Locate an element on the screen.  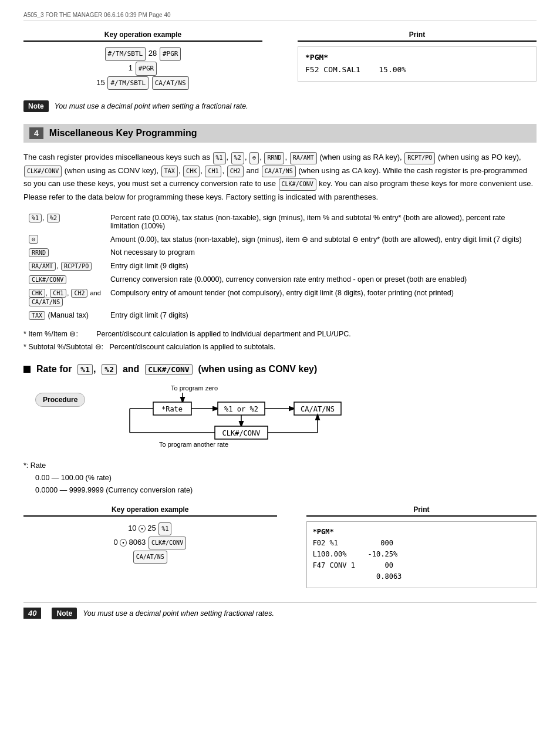
kbd-rrnd: RRND is located at coordinates (274, 158).